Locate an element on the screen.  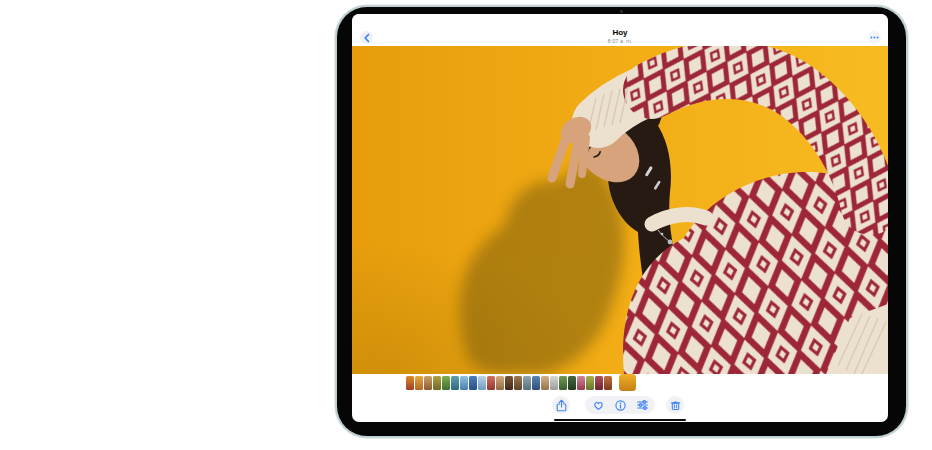
bottom-toolbar is located at coordinates (620, 405).